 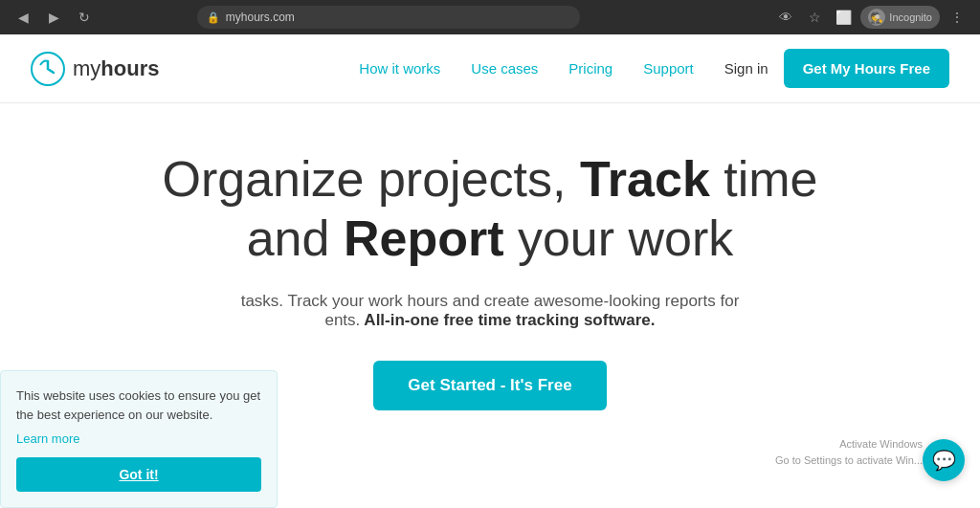 I want to click on incognito-avatar: 🕵, so click(x=877, y=17).